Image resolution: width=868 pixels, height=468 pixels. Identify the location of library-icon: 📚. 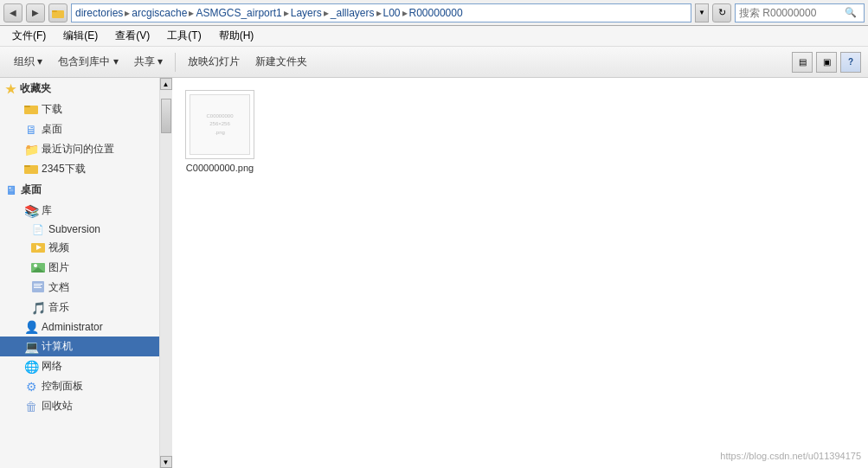
(31, 211).